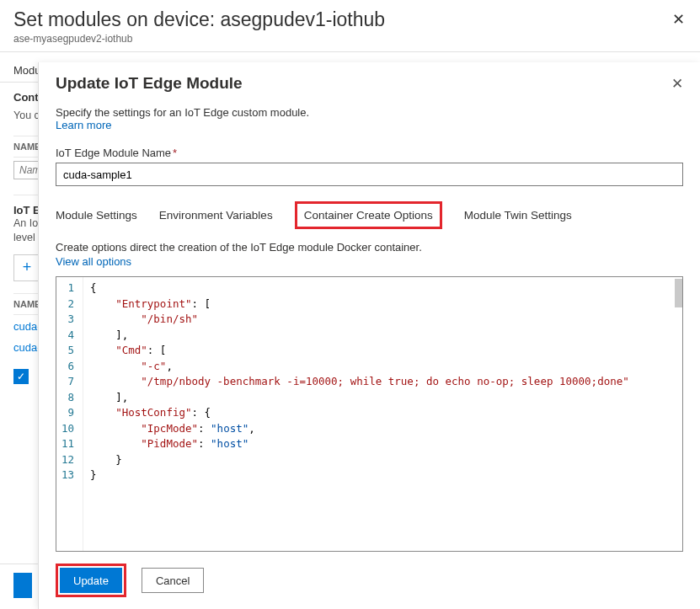  I want to click on code-string: "-c", so click(153, 366).